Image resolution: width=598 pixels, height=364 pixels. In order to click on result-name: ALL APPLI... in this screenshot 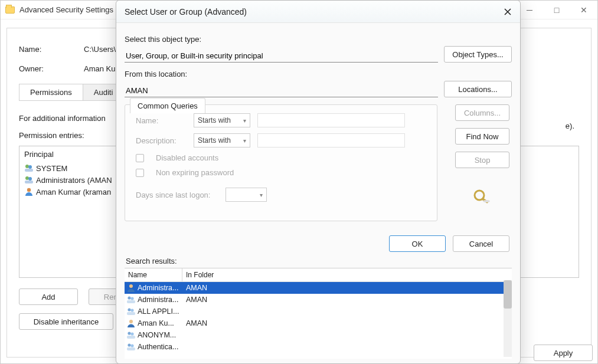, I will do `click(161, 311)`.